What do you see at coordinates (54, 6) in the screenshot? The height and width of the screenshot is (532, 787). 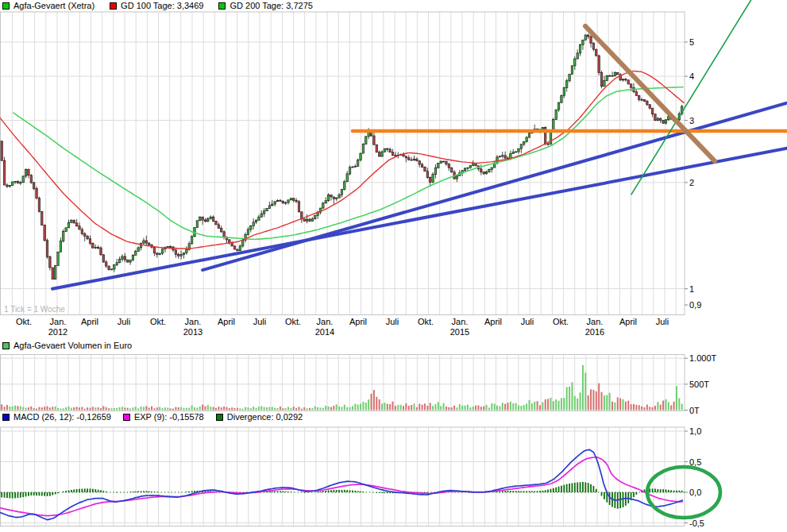 I see `legend-label: Agfa-Gevaert (Xetra)` at bounding box center [54, 6].